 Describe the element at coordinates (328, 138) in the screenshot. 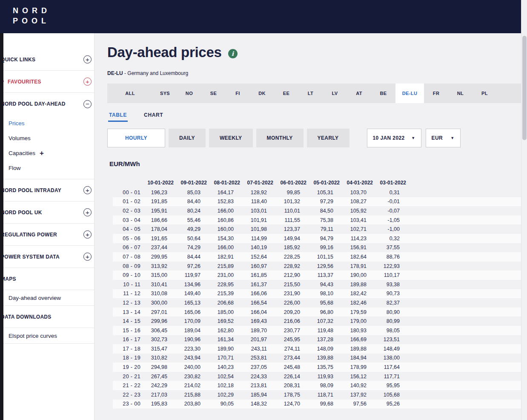

I see `resolution-yearly-button: YEARLY` at that location.